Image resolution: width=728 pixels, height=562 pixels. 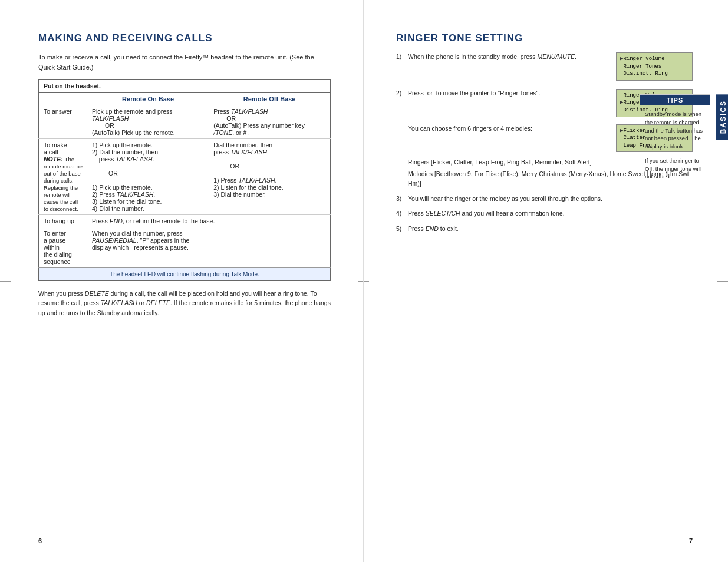 What do you see at coordinates (722, 117) in the screenshot?
I see `basics-tab: BASICS` at bounding box center [722, 117].